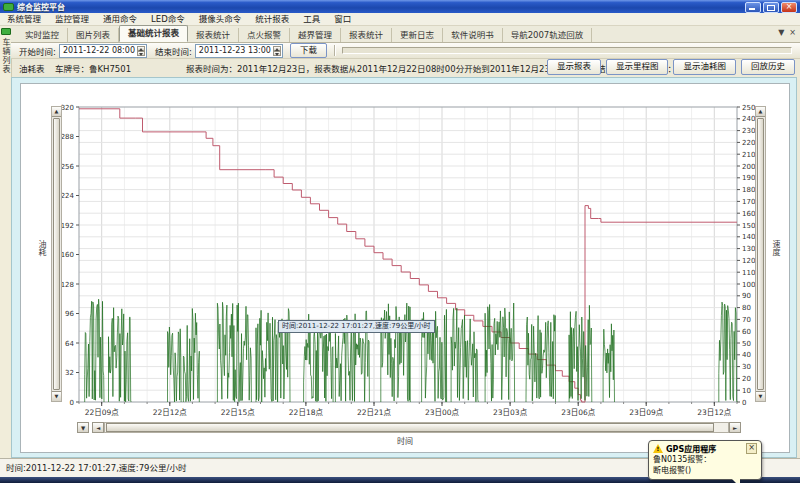 The height and width of the screenshot is (483, 800). I want to click on menu-item-7: 工具, so click(312, 19).